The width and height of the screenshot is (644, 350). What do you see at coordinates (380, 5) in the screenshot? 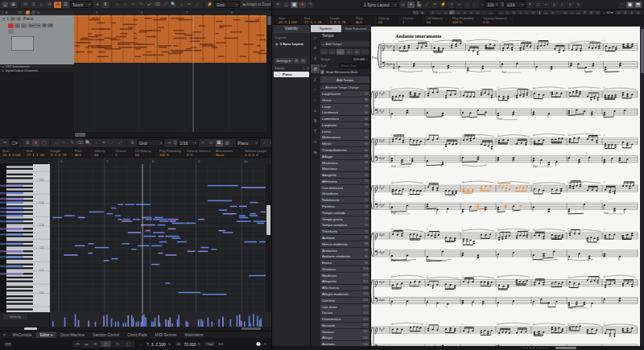
I see `sc-layout-dropdown: 1 Sync Layout▾` at bounding box center [380, 5].